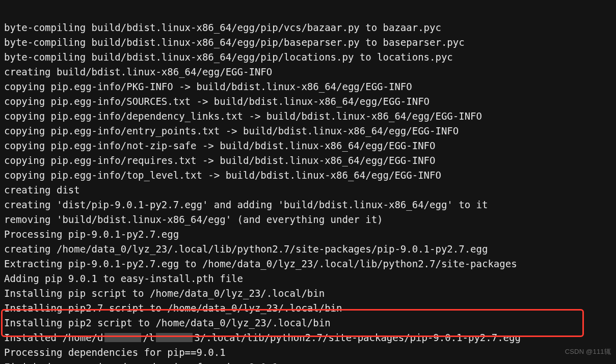 This screenshot has height=364, width=616. I want to click on terminal-line: Processing dependencies for pip==9.0.1, so click(308, 352).